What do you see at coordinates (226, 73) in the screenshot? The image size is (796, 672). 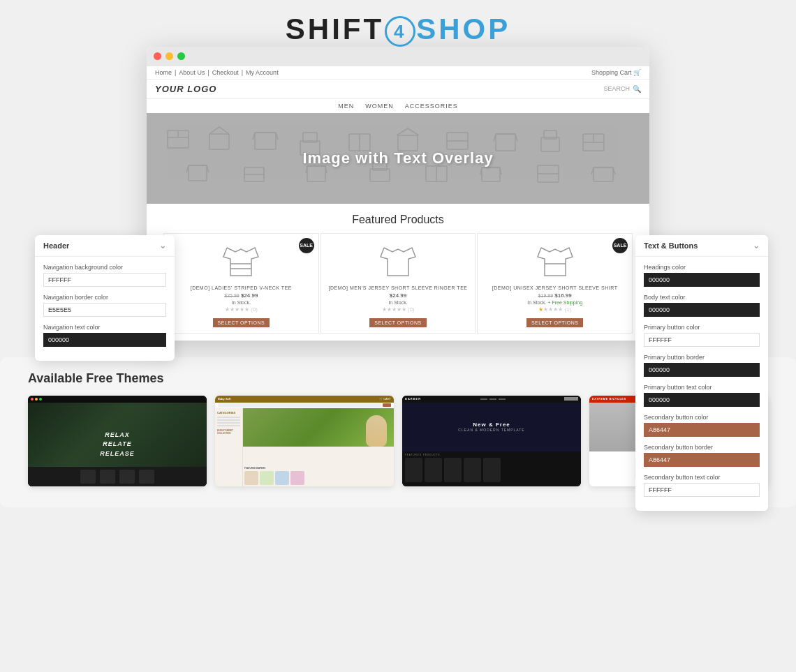 I see `nav-link-checkout: Checkout` at bounding box center [226, 73].